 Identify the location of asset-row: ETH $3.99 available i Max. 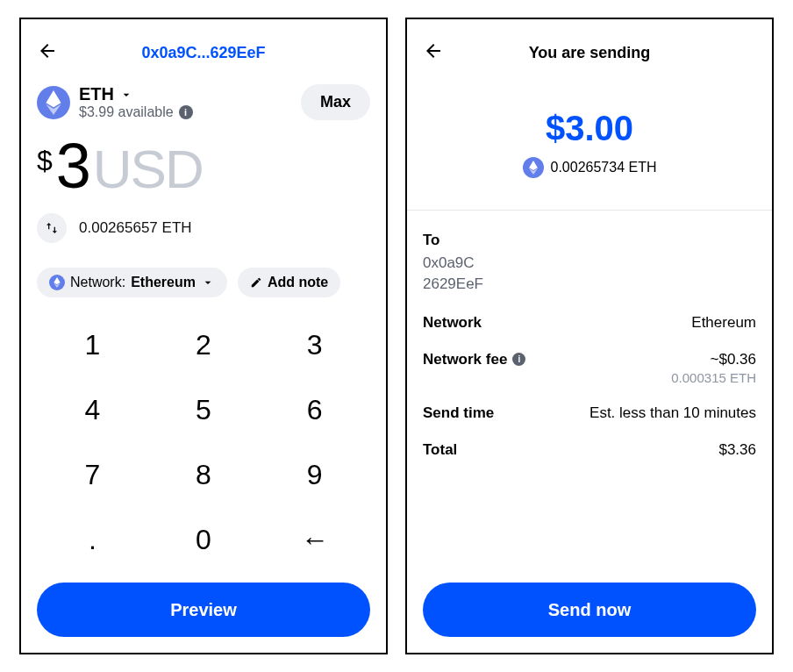
(204, 102).